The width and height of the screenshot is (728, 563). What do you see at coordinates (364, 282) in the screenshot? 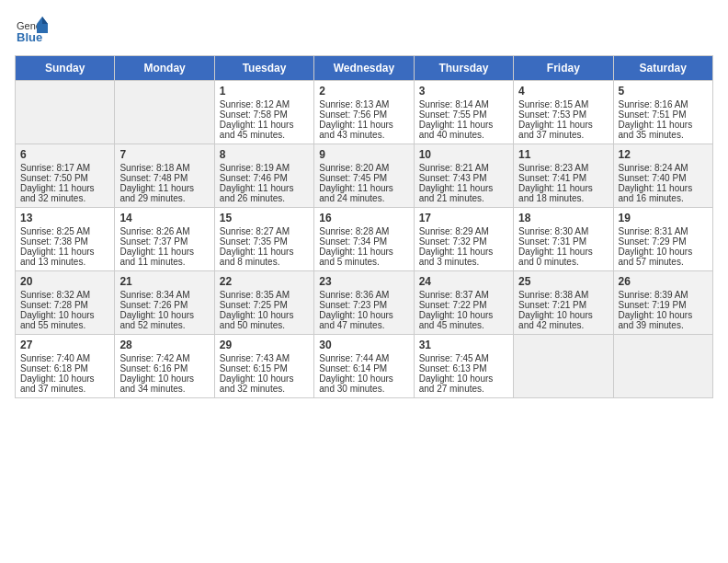
I see `day-number: 23` at bounding box center [364, 282].